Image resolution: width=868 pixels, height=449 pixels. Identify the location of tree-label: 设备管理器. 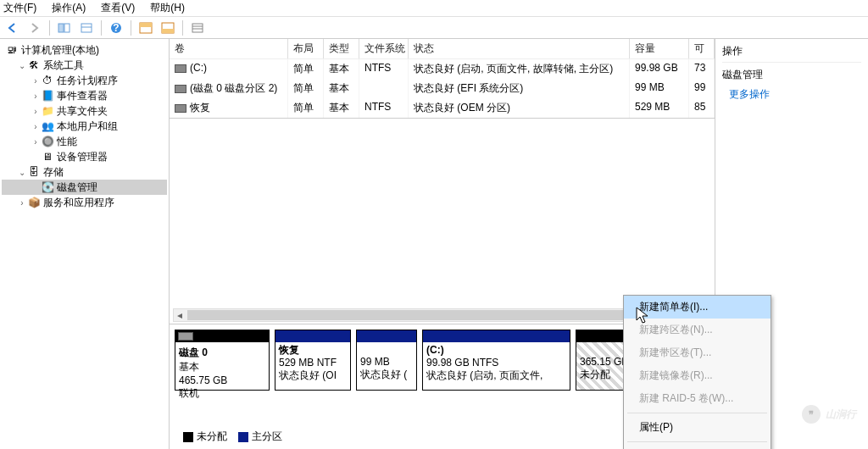
(82, 158).